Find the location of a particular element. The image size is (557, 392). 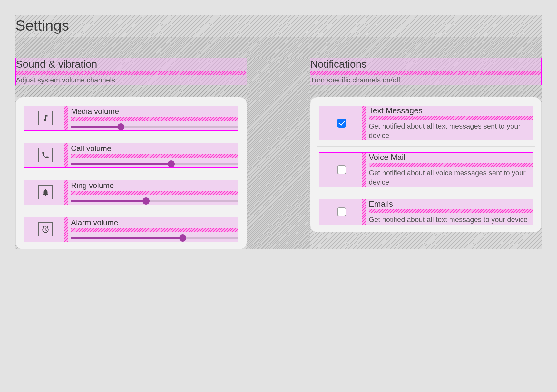

media-volume-slider is located at coordinates (154, 127).